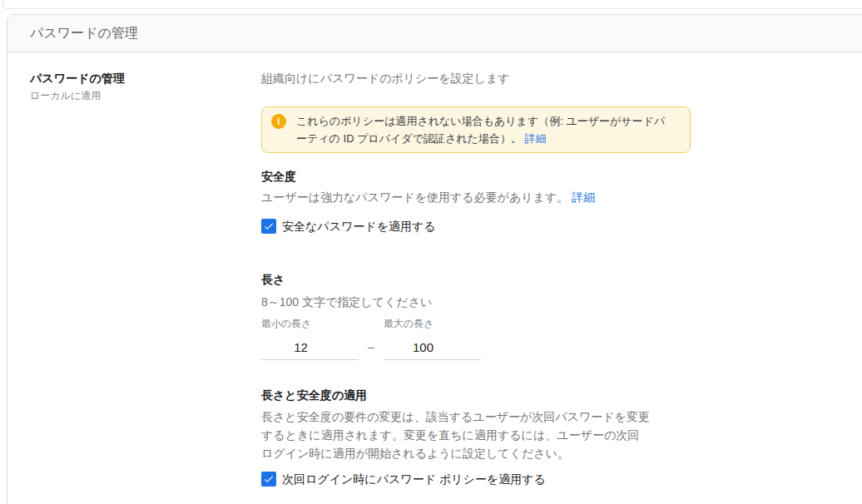 Image resolution: width=862 pixels, height=504 pixels. I want to click on setting-summary: パスワードの管理 ローカルに適用, so click(134, 86).